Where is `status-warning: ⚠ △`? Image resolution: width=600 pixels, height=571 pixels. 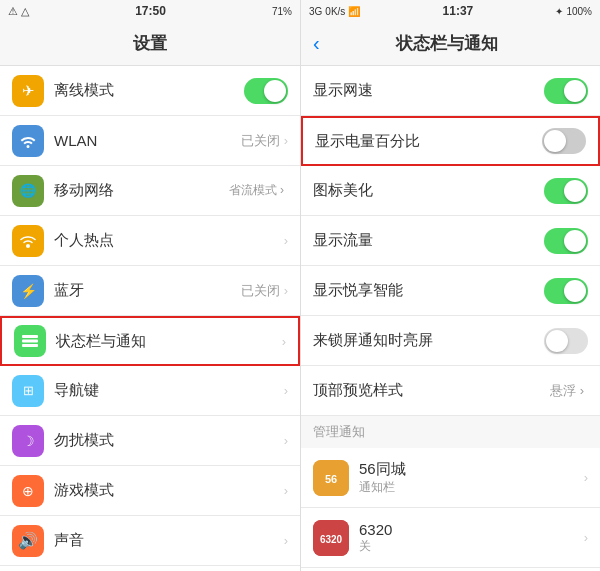
status-warning: ⚠ △ is located at coordinates (18, 12).